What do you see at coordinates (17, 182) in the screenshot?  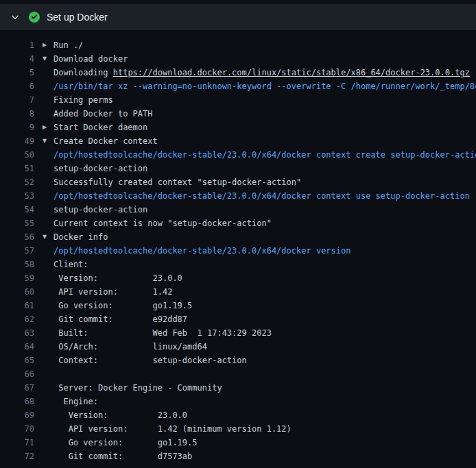 I see `line-number: 52` at bounding box center [17, 182].